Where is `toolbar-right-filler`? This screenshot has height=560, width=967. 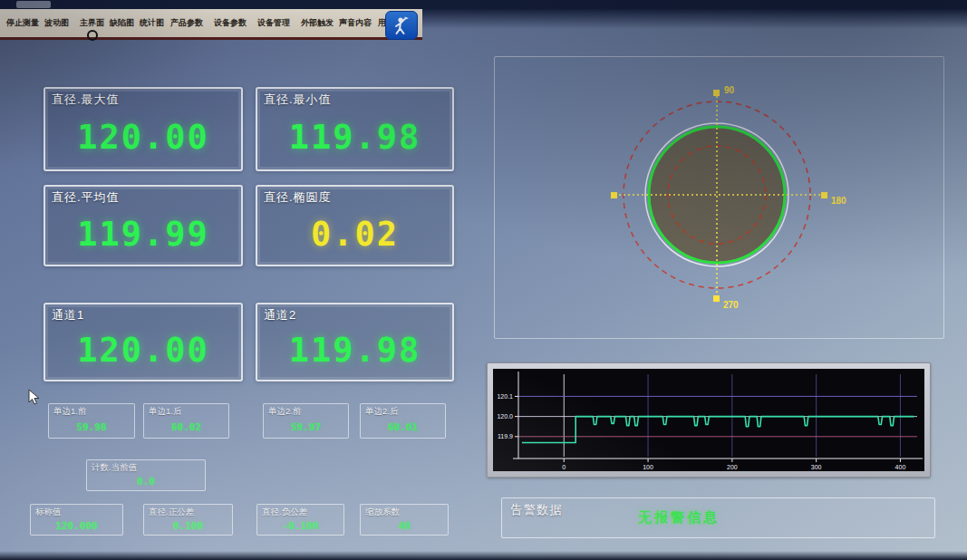
toolbar-right-filler is located at coordinates (692, 19).